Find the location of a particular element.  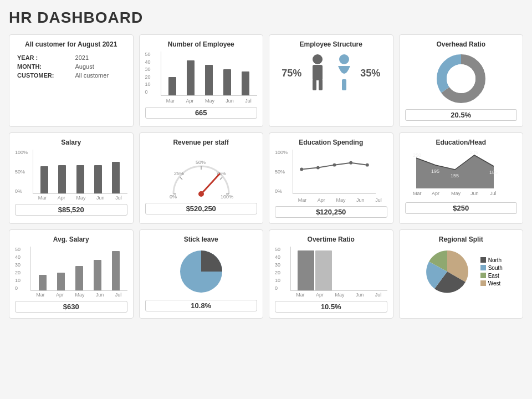

card-salary: Salary 100% 50% 0% MarAprMayJunJul is located at coordinates (71, 178).